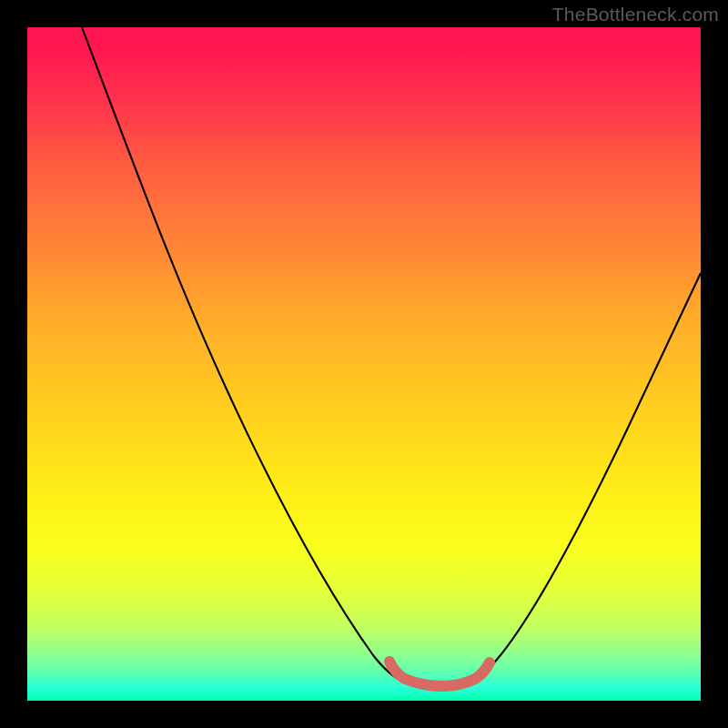  I want to click on watermark-text: TheBottleneck.com, so click(635, 15).